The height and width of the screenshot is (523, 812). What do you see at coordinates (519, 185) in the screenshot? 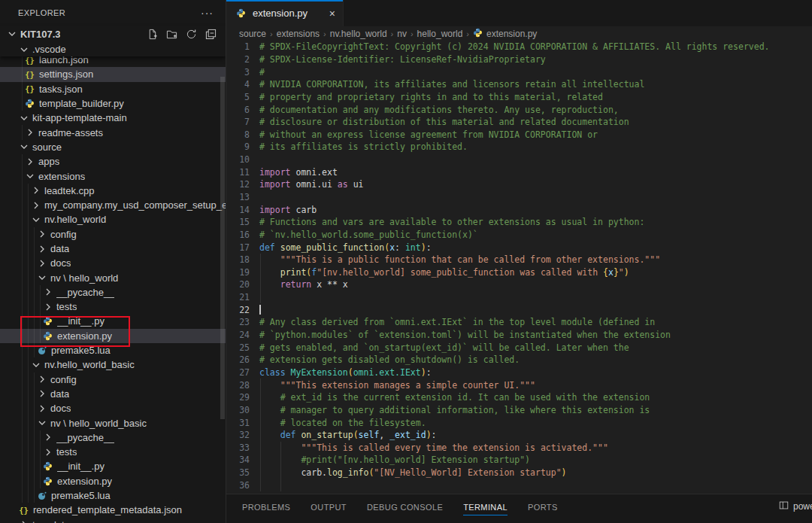
I see `code-line: 12import omni.ui as ui` at bounding box center [519, 185].